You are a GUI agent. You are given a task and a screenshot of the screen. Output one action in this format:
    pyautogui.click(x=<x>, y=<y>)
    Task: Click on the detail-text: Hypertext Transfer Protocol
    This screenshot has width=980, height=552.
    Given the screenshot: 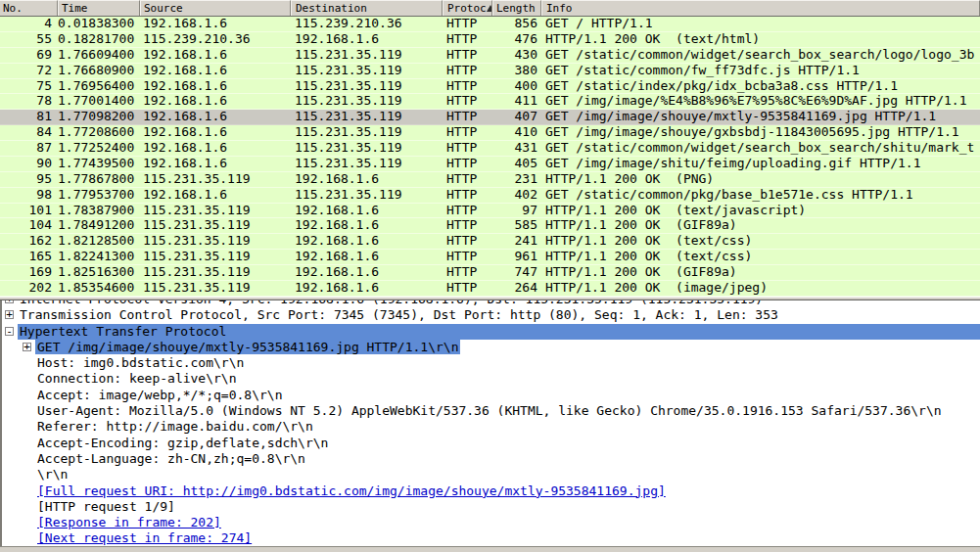 What is the action you would take?
    pyautogui.click(x=123, y=331)
    